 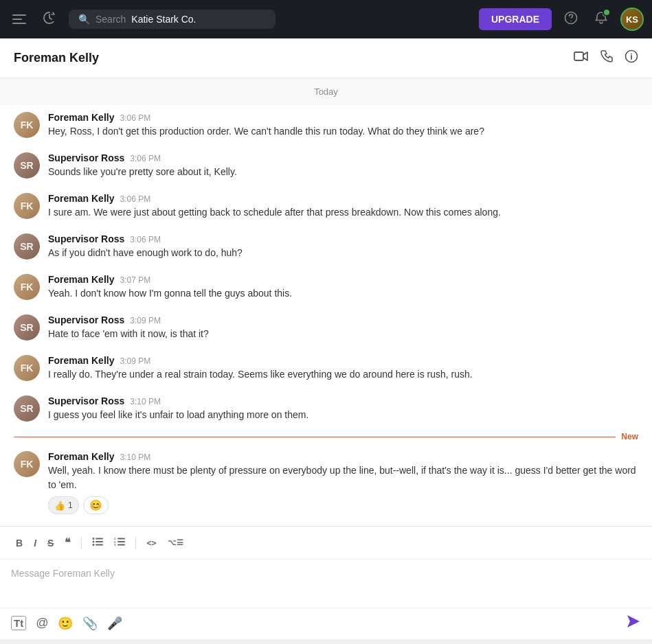 What do you see at coordinates (51, 543) in the screenshot?
I see `strikethrough-button: S` at bounding box center [51, 543].